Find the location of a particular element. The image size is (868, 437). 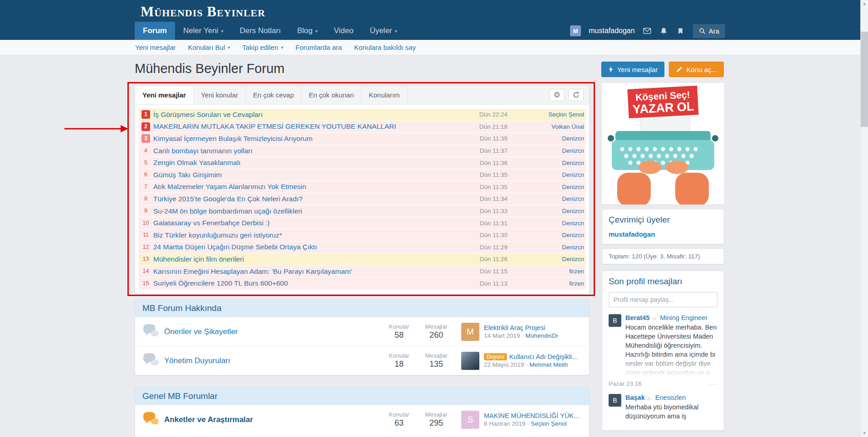

alerts-bell-icon is located at coordinates (664, 31).